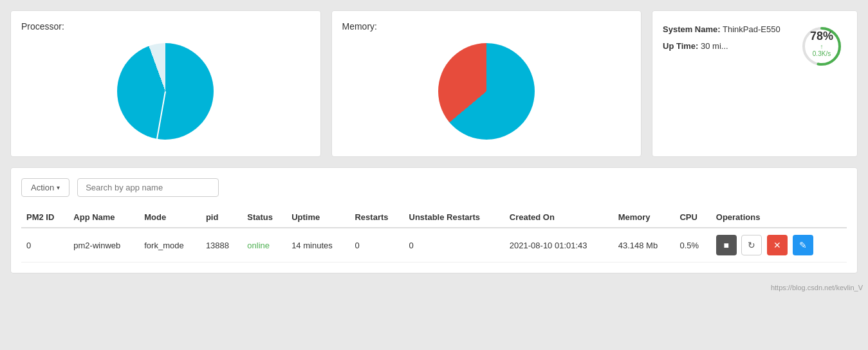 Image resolution: width=868 pixels, height=350 pixels. I want to click on uptime-label: Up Time: 30 mi..., so click(696, 46).